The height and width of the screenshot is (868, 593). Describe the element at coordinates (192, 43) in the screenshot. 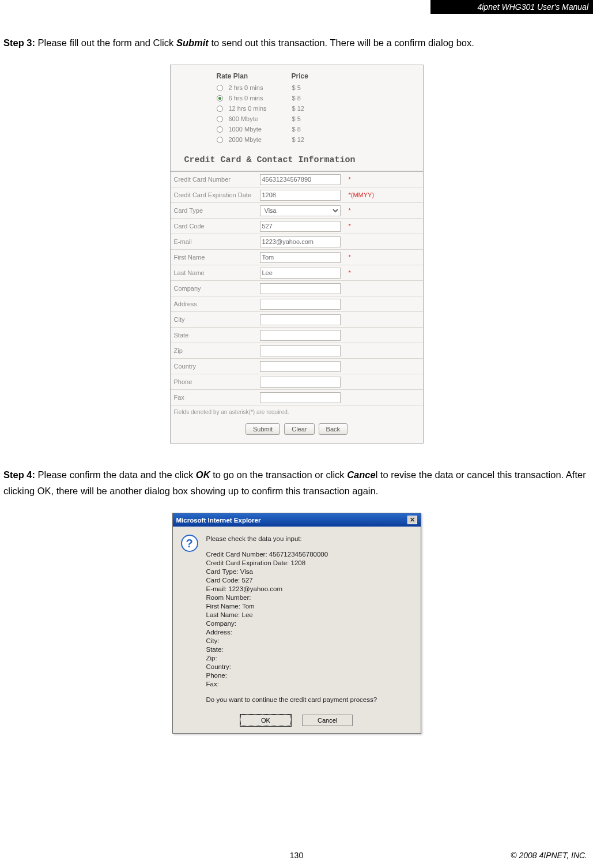

I see `step3-bold-a: Submit` at that location.